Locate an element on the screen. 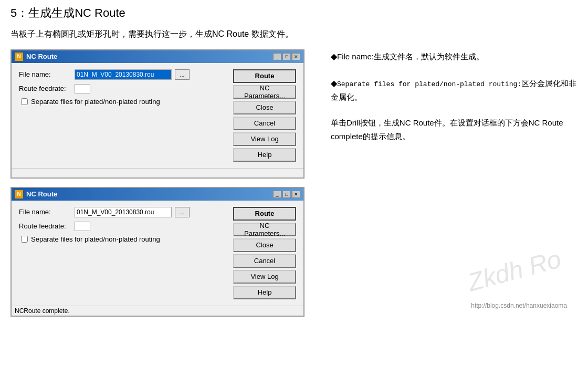 The width and height of the screenshot is (588, 376). page-description: 当板子上有椭圆孔或矩形孔时，需要执行这一步，生成NC Route 数据文件。 is located at coordinates (294, 34).